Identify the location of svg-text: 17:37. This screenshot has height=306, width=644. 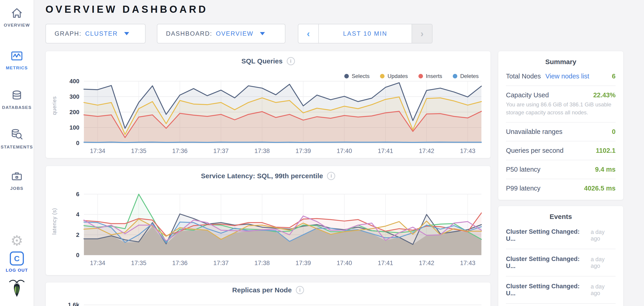
(221, 263).